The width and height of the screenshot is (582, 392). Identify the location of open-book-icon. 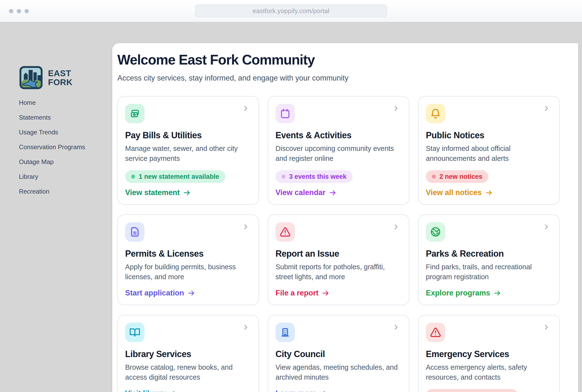
(135, 332).